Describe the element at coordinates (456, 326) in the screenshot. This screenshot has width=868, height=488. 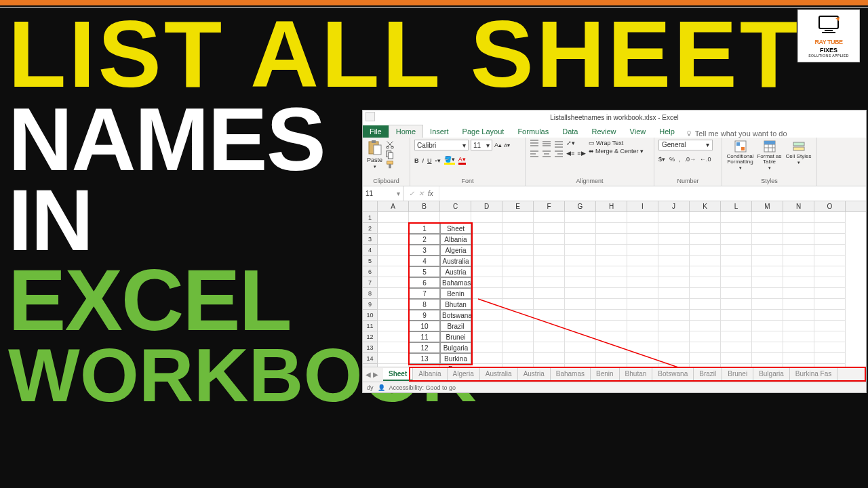
I see `cell: Brazil` at that location.